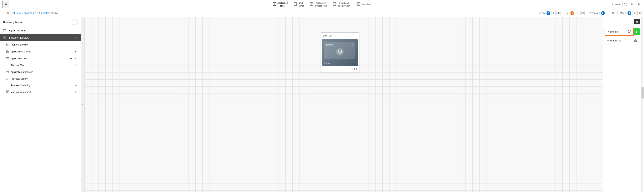  What do you see at coordinates (73, 65) in the screenshot?
I see `tier-webtier-actions: ⋮ ⇅` at bounding box center [73, 65].